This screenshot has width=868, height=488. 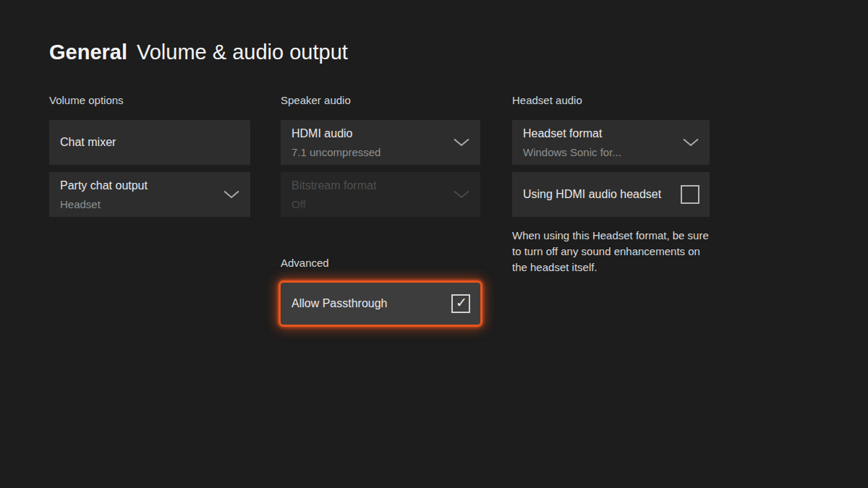 What do you see at coordinates (336, 134) in the screenshot?
I see `hdmi-audio-label: HDMI audio` at bounding box center [336, 134].